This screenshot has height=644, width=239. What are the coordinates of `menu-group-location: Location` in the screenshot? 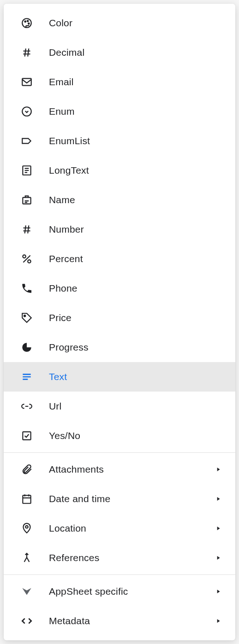 It's located at (120, 528).